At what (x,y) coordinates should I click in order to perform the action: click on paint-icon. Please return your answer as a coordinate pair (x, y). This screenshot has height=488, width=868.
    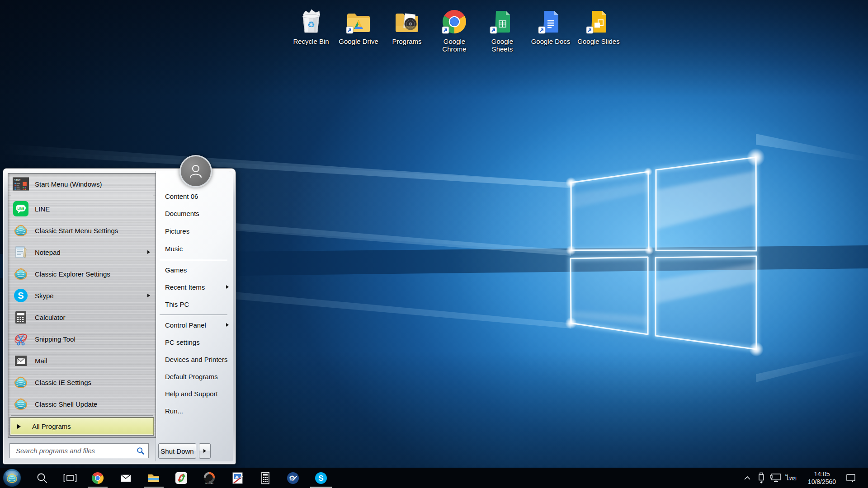
    Looking at the image, I should click on (237, 478).